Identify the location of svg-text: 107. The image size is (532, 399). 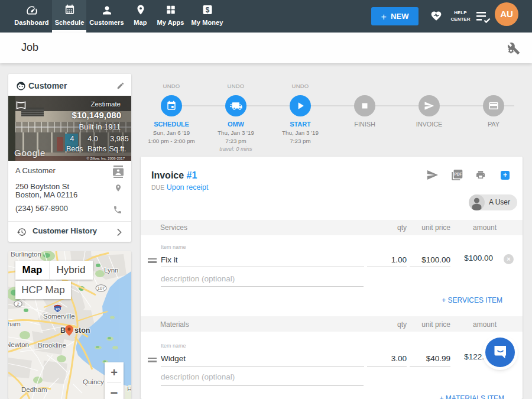
(102, 288).